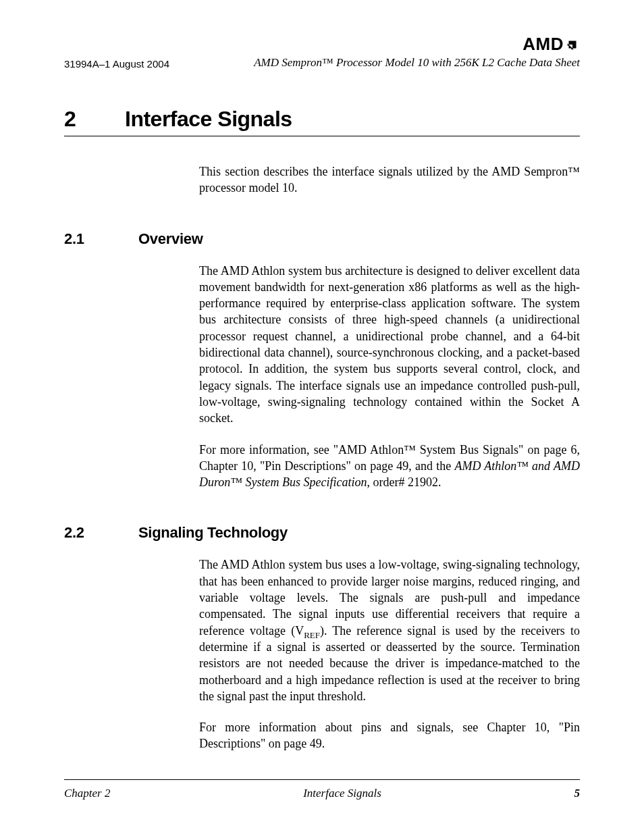 This screenshot has height=834, width=644. I want to click on section-title: Overview, so click(170, 239).